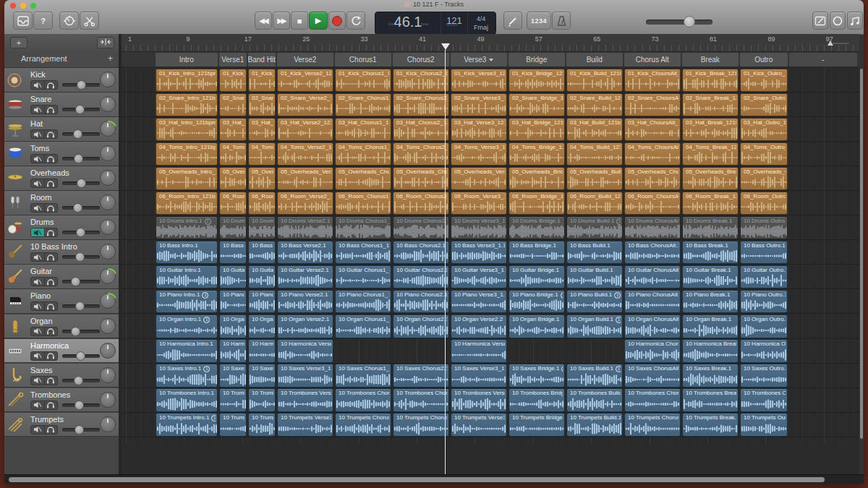 The width and height of the screenshot is (868, 488). What do you see at coordinates (710, 401) in the screenshot?
I see `region-10-trombones-break-1: 10 Trombones Break.1` at bounding box center [710, 401].